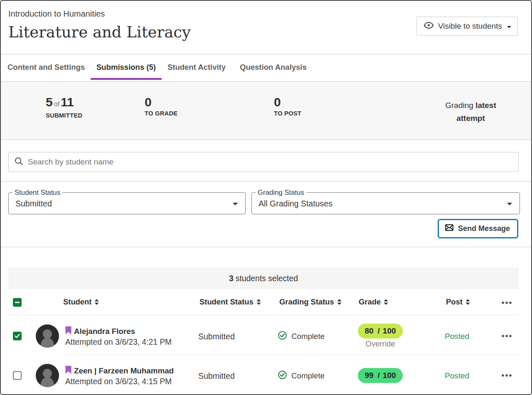  Describe the element at coordinates (288, 106) in the screenshot. I see `stat-to-post: 0 TO POST` at that location.